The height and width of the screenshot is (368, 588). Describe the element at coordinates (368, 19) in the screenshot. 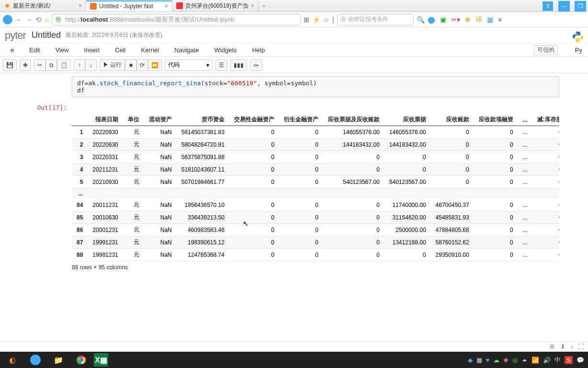

I see `search-placeholder: 幼师证报考条件` at that location.